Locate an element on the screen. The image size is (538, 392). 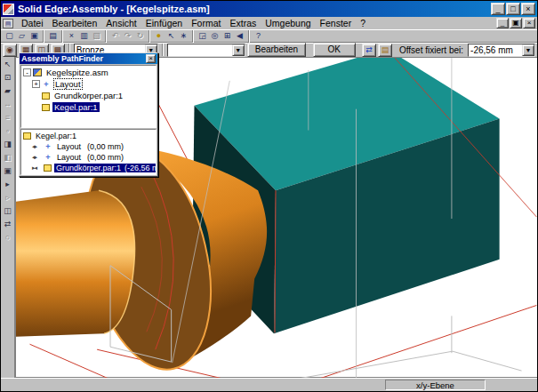
construction-line-bottom-left is located at coordinates (73, 363).